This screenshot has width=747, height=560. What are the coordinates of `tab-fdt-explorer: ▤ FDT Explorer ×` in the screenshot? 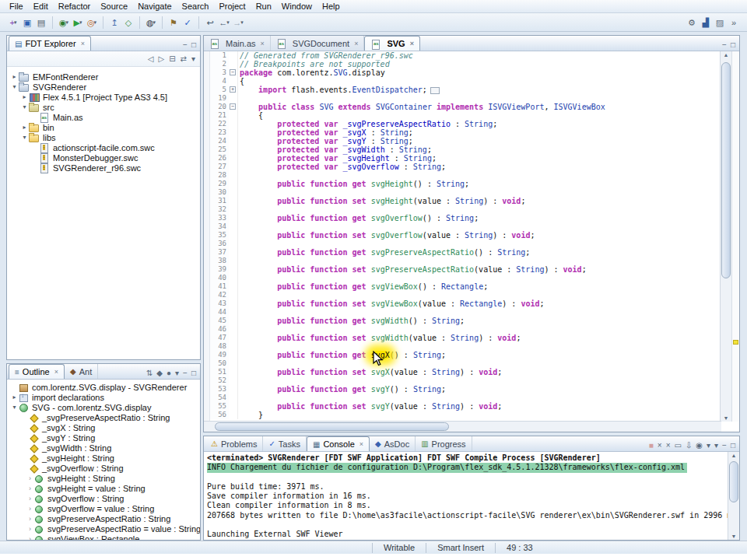 It's located at (50, 44).